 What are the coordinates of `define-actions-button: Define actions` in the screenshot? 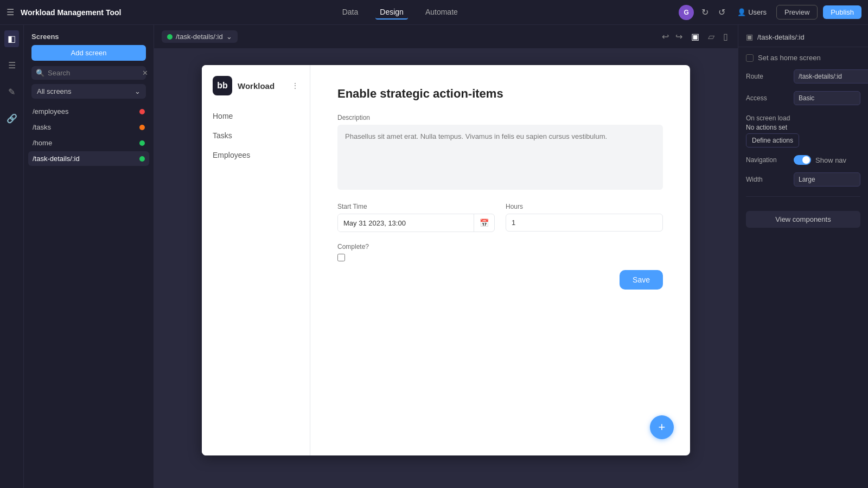 It's located at (773, 140).